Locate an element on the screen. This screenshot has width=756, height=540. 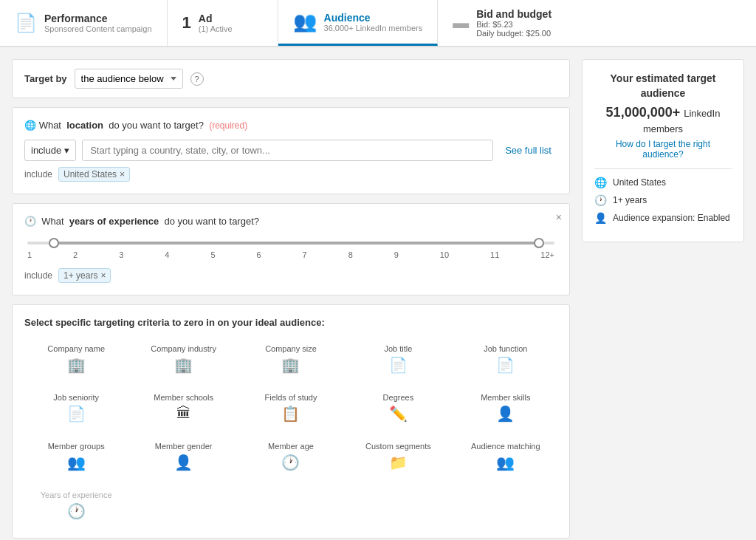
experience-tag-value: 1+ years is located at coordinates (80, 276).